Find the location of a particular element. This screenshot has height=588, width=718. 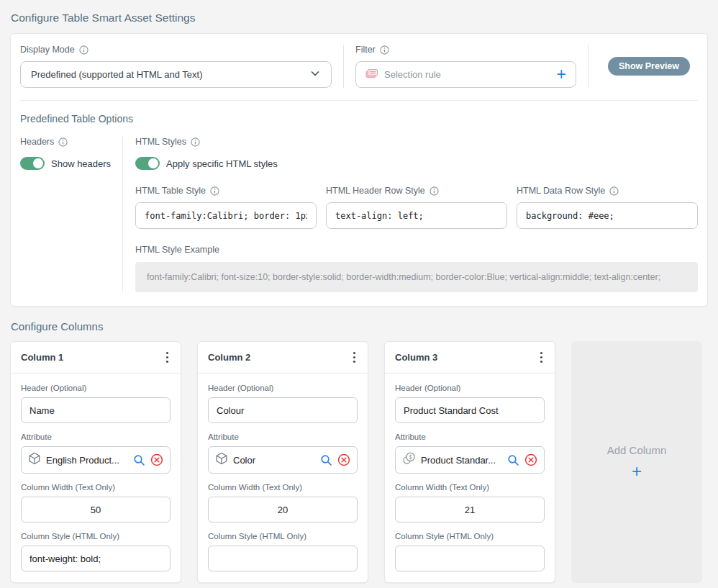

column-card-title: Column 2 is located at coordinates (229, 357).